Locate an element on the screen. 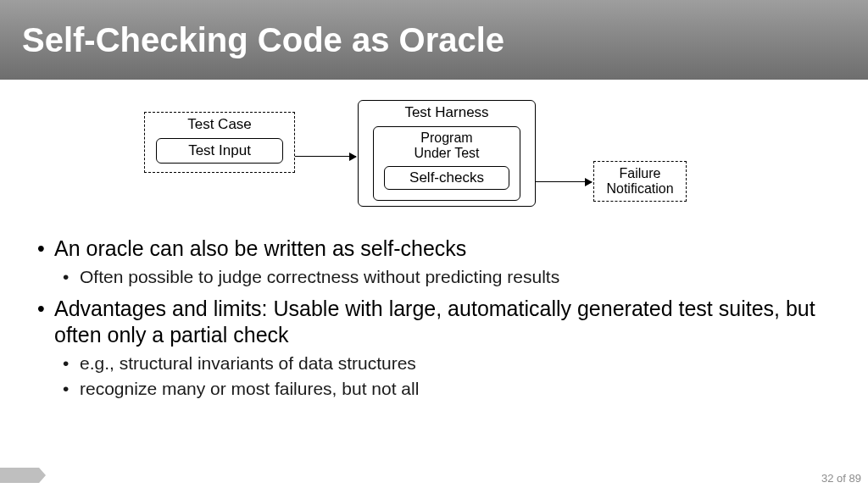 This screenshot has width=868, height=488. bullet-2: Advantages and limits: Usable with large… is located at coordinates (441, 322).